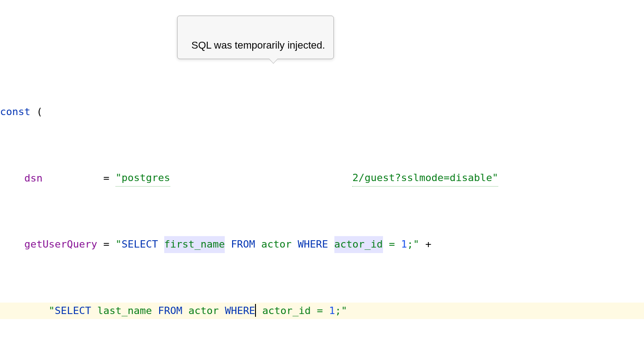  I want to click on var-dsn: dsn, so click(33, 178).